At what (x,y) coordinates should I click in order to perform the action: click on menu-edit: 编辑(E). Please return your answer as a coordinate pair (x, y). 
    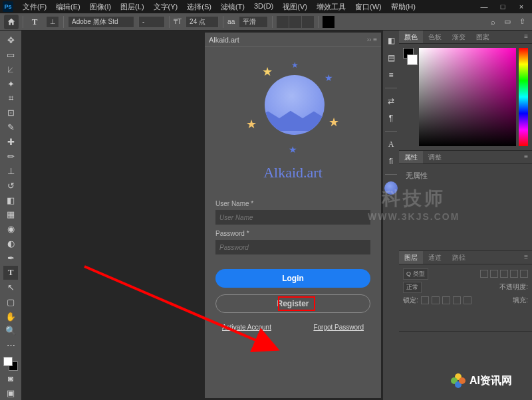
    Looking at the image, I should click on (68, 7).